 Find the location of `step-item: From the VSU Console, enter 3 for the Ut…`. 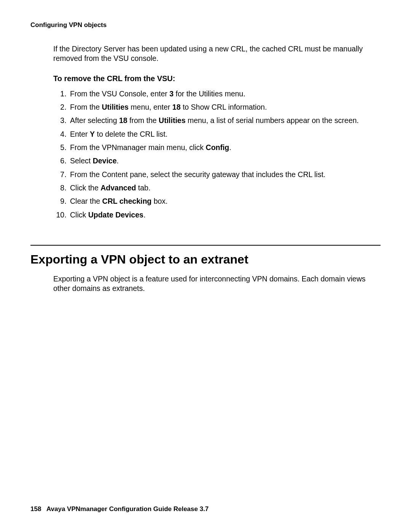

step-item: From the VSU Console, enter 3 for the Ut… is located at coordinates (225, 94).